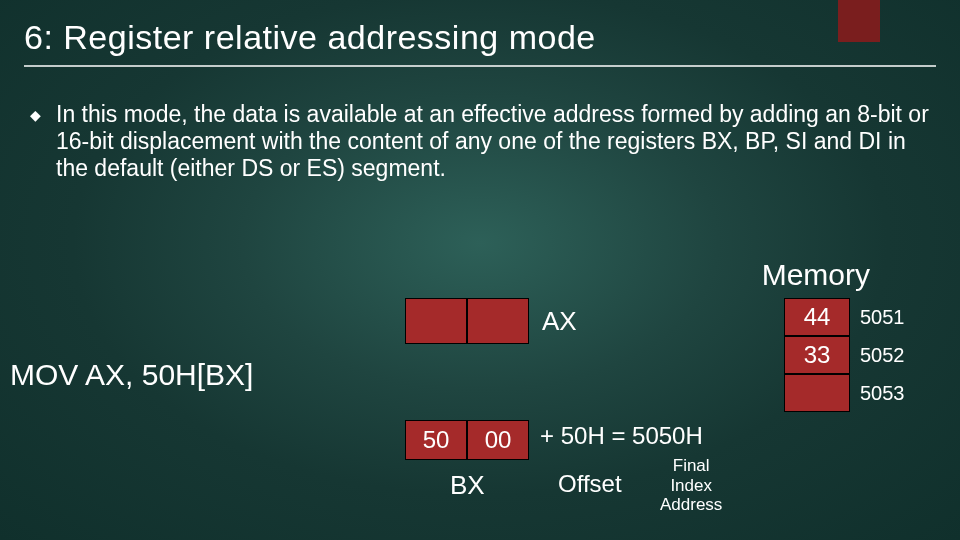 The height and width of the screenshot is (540, 960). Describe the element at coordinates (436, 440) in the screenshot. I see `bx-hi-cell: 50` at that location.